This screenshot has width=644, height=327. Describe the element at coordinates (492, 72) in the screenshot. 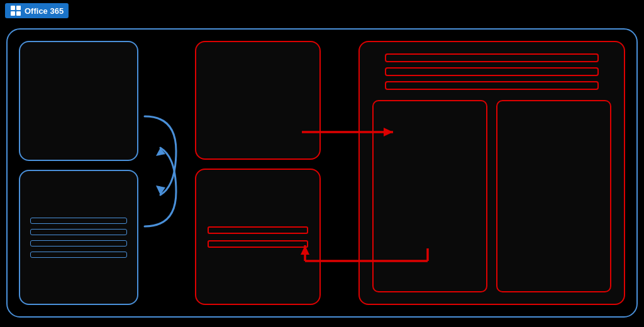

I see `right-top-lines` at that location.